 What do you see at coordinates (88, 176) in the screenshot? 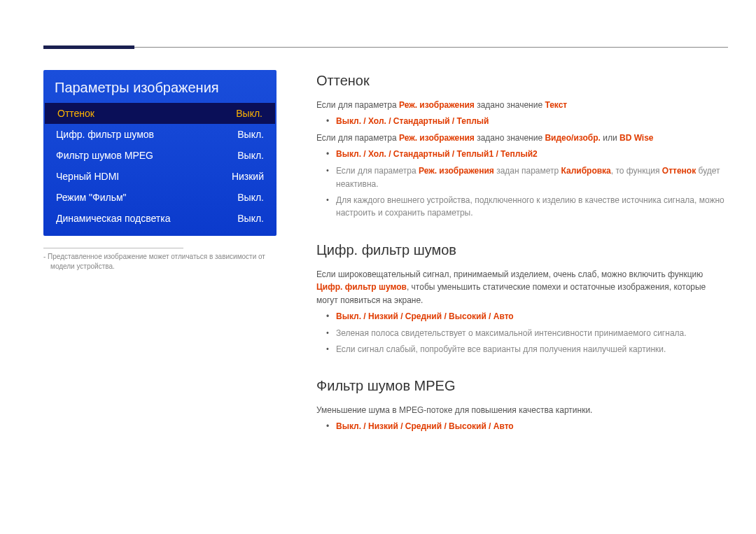
I see `menu-item-label: Черный HDMI` at bounding box center [88, 176].